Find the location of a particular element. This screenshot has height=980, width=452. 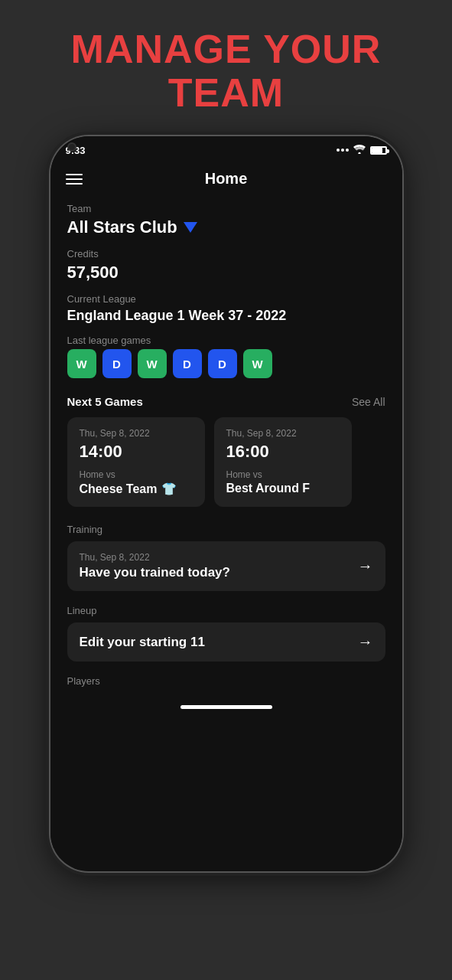

signal-dots-icon is located at coordinates (343, 150).